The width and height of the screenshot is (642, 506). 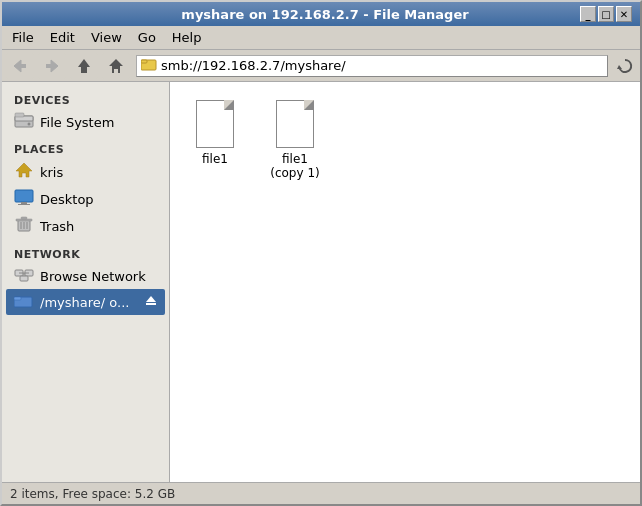 I want to click on drive-icon, so click(x=24, y=122).